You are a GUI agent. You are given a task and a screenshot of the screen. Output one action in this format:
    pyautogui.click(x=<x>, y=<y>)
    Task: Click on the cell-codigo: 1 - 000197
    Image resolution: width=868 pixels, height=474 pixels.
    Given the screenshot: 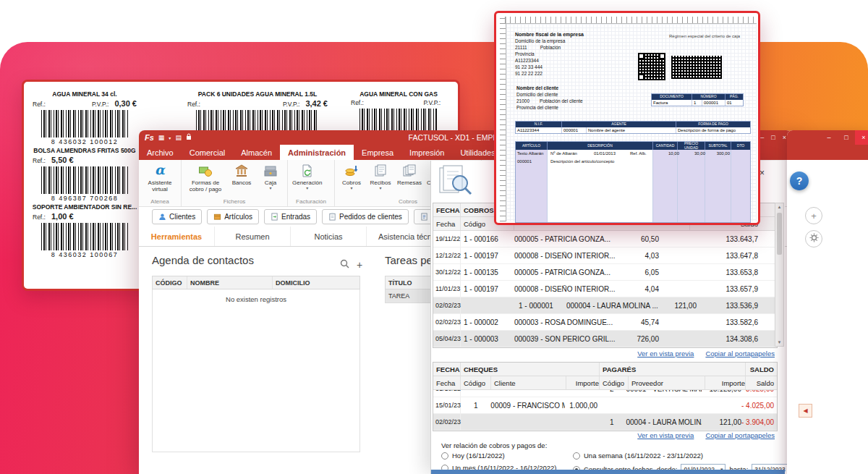 What is the action you would take?
    pyautogui.click(x=488, y=256)
    